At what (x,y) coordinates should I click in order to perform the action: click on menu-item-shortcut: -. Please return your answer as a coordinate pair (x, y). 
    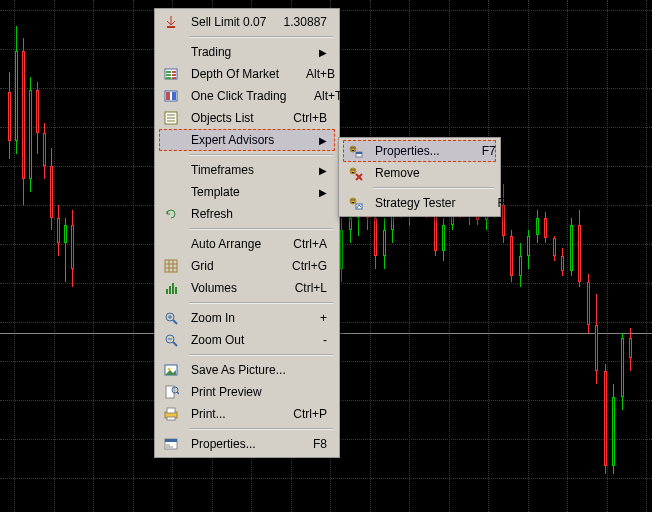
    Looking at the image, I should click on (299, 340).